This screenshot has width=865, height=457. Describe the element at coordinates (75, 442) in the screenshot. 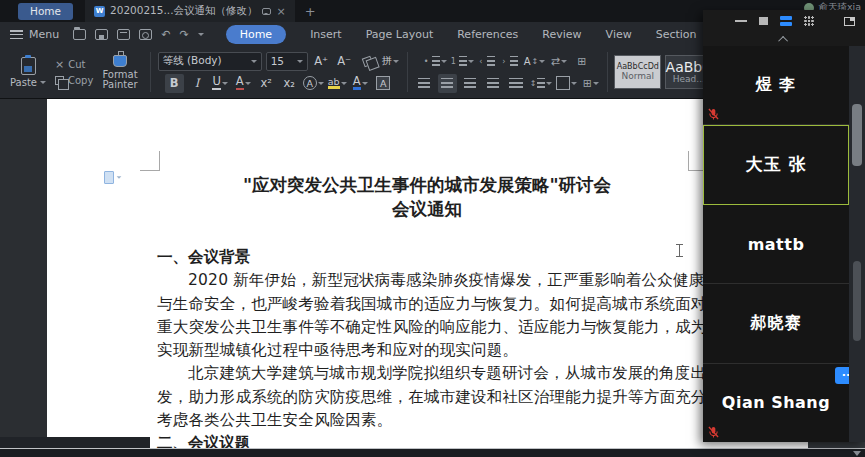

I see `statusbar-left-segment` at that location.